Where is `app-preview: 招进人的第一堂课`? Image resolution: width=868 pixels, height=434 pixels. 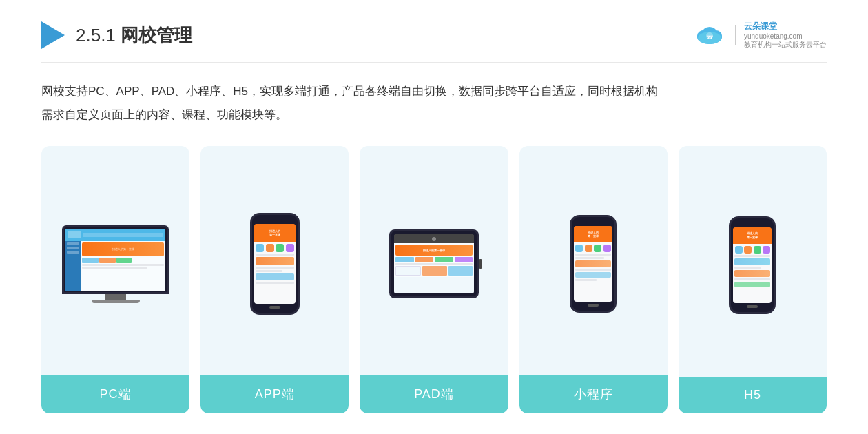 app-preview: 招进人的第一堂课 is located at coordinates (274, 260).